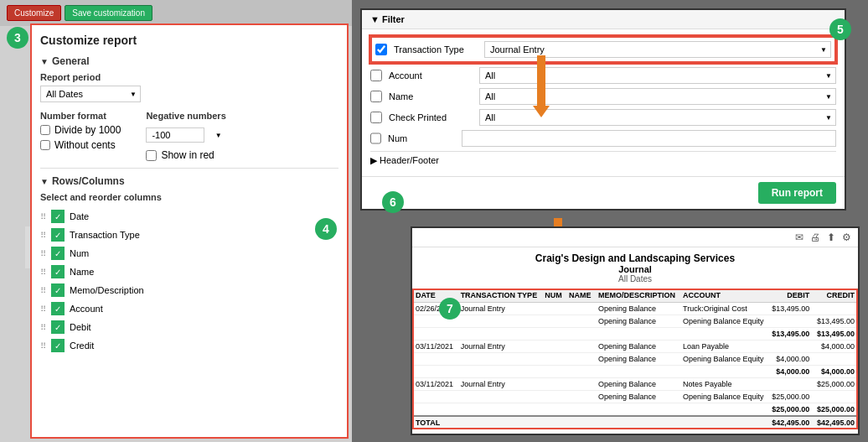  Describe the element at coordinates (724, 295) in the screenshot. I see `col-header-account: ACCOUNT` at that location.